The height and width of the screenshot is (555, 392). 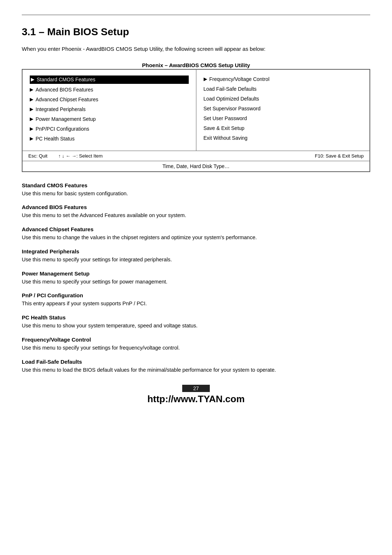 What do you see at coordinates (283, 118) in the screenshot?
I see `bios-right-item-user-password: Set User Password` at bounding box center [283, 118].